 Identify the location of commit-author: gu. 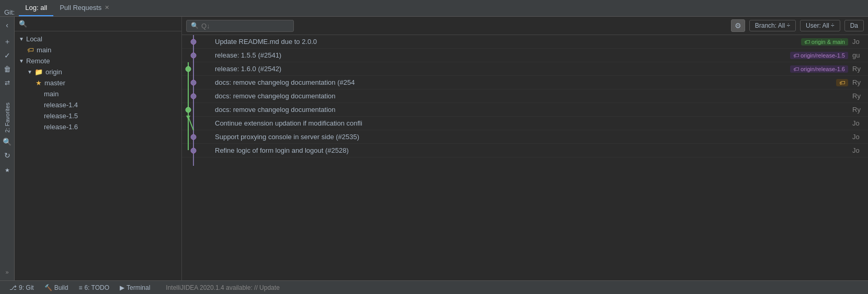
(860, 55).